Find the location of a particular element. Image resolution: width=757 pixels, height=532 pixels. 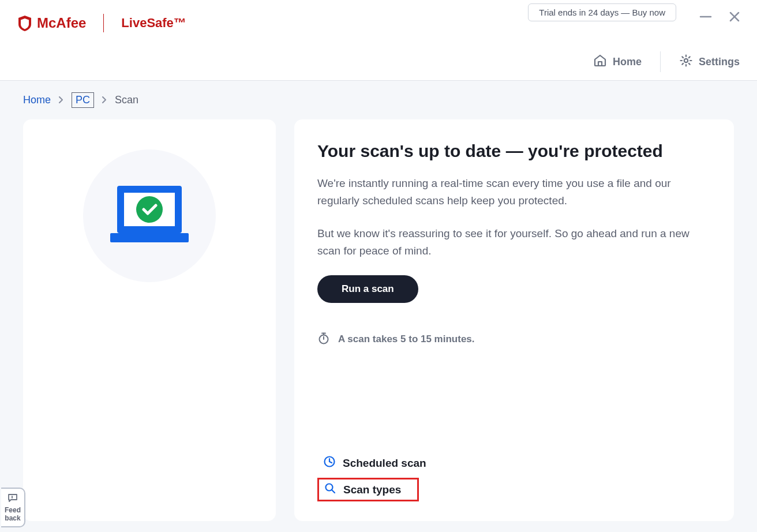

trial-badge-button: Trial ends in 24 days — Buy now is located at coordinates (602, 13).